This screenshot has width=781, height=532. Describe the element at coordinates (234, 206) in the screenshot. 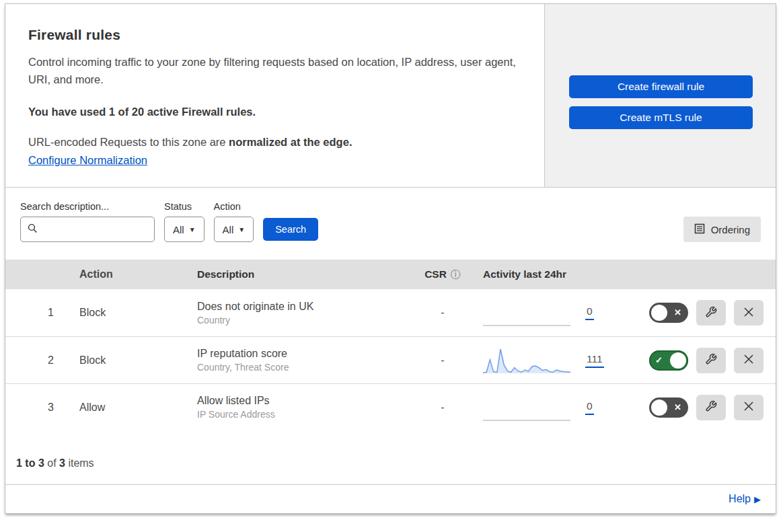

I see `action-label: Action` at that location.